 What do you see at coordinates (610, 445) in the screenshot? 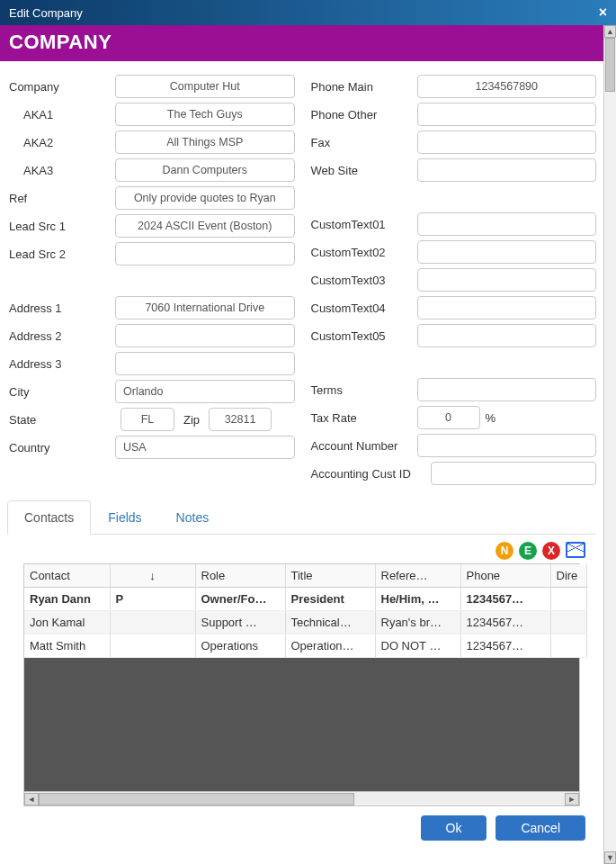
I see `vertical-scrollbar: ▲ ▼` at bounding box center [610, 445].